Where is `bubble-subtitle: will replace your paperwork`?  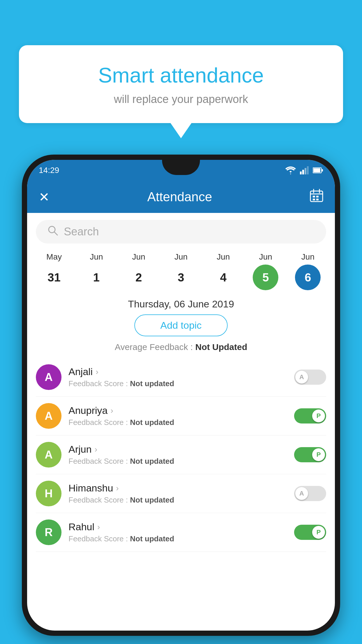 bubble-subtitle: will replace your paperwork is located at coordinates (181, 99).